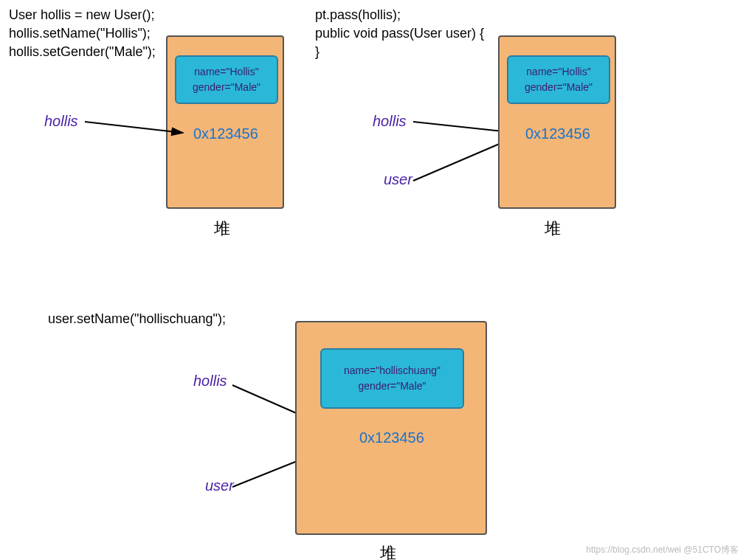  Describe the element at coordinates (220, 485) in the screenshot. I see `var-user-3: user` at that location.